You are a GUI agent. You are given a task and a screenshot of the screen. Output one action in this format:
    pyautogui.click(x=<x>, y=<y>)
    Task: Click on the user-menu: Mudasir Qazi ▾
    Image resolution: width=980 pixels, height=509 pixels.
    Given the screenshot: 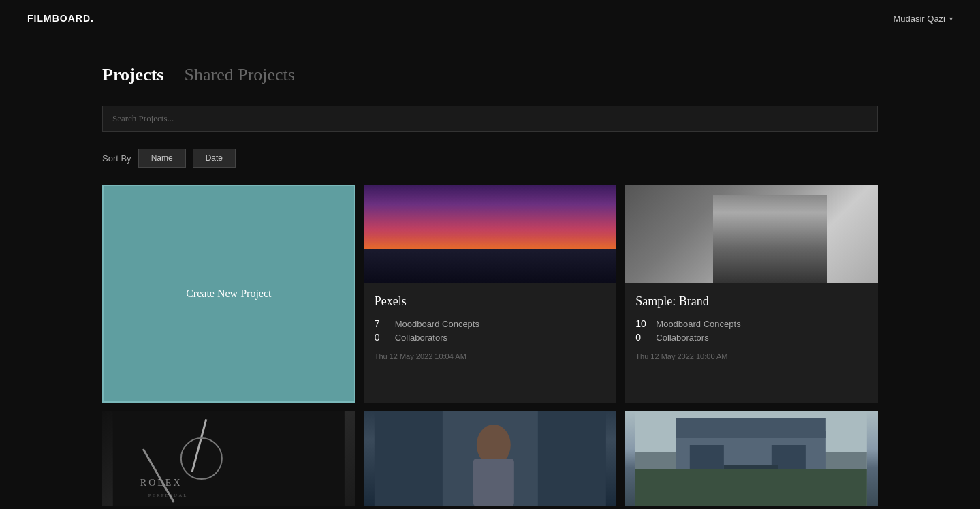 What is the action you would take?
    pyautogui.click(x=923, y=19)
    